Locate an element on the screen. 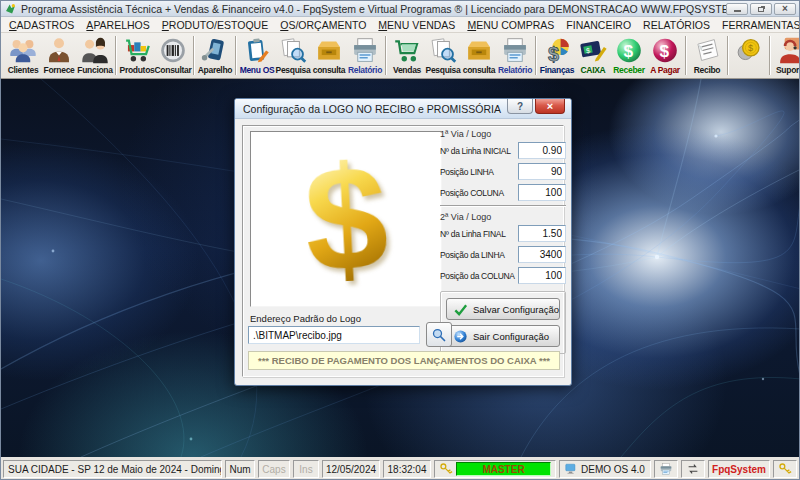 The height and width of the screenshot is (480, 800). toolbar-button-label: Aparelho is located at coordinates (215, 70).